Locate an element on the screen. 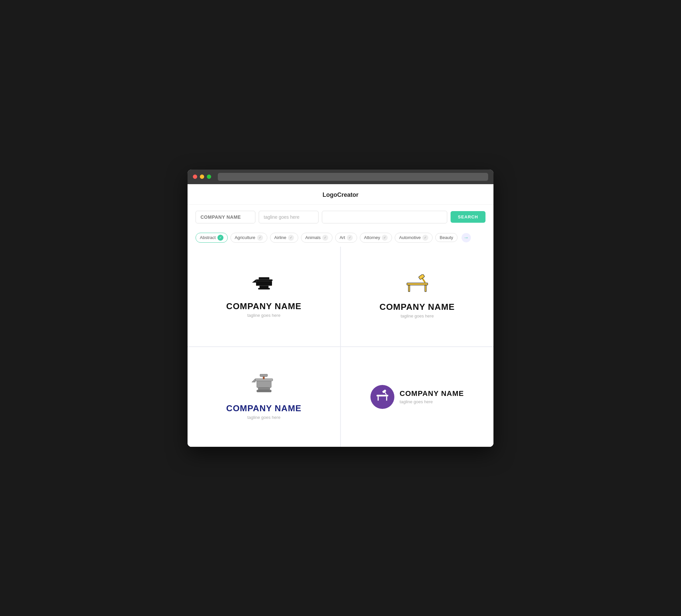 The image size is (681, 616). keyword-input is located at coordinates (384, 217).